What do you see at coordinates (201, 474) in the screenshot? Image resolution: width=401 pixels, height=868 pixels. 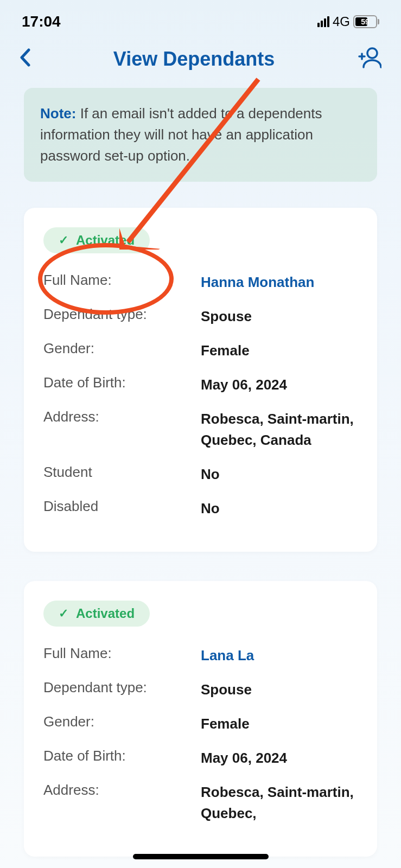 I see `field-row: StudentNo` at bounding box center [201, 474].